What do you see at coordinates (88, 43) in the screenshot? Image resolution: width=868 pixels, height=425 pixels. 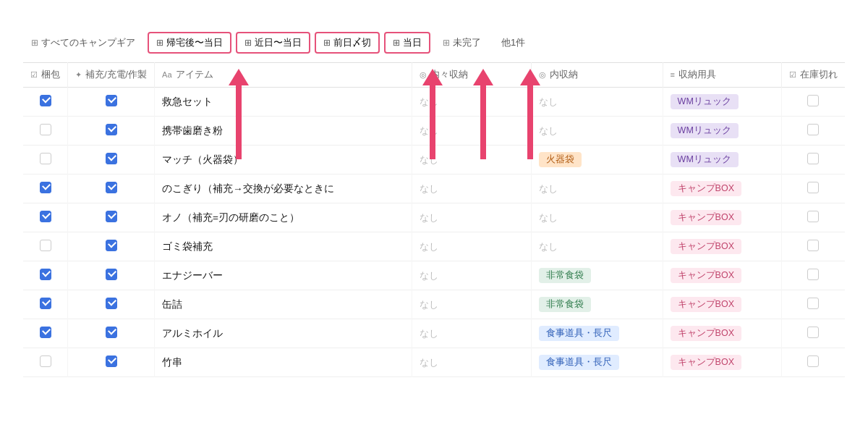 I see `filter-label-all: すべてのキャンプギア` at bounding box center [88, 43].